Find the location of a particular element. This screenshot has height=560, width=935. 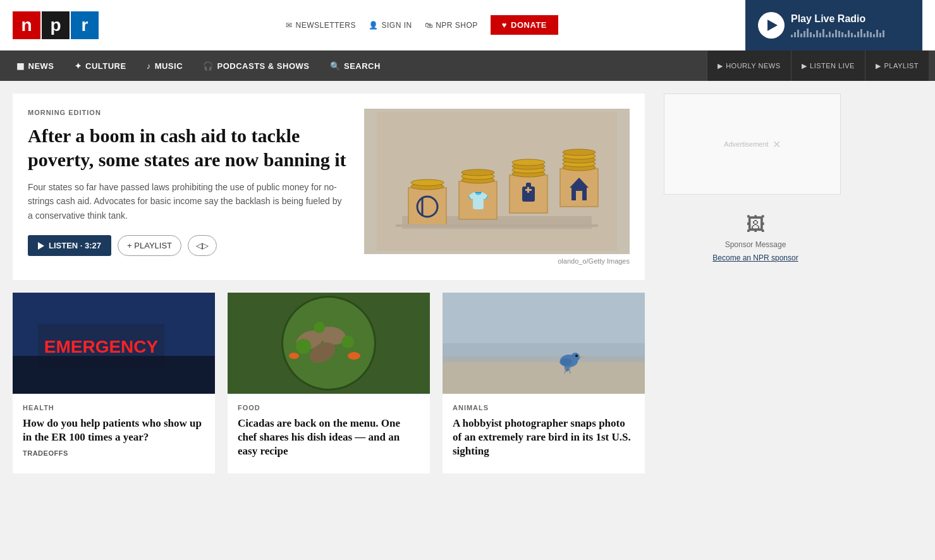

listen-button: LISTEN · 3:27 is located at coordinates (70, 245).